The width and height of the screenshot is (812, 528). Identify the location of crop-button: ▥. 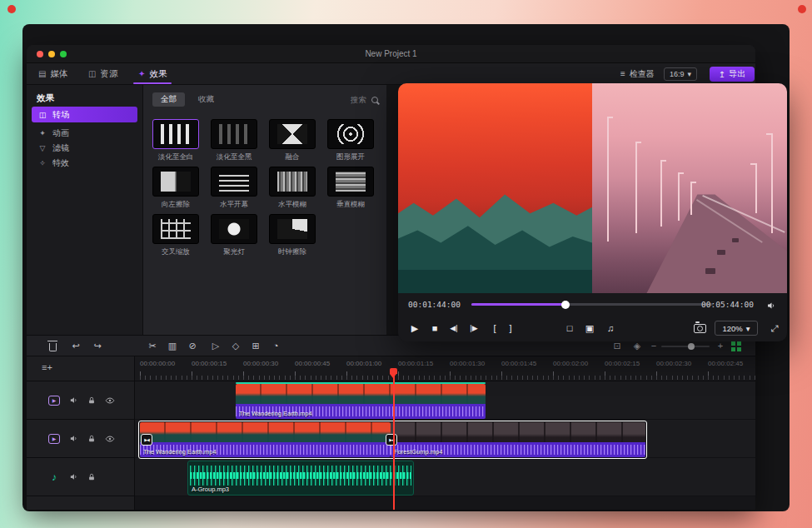
(172, 346).